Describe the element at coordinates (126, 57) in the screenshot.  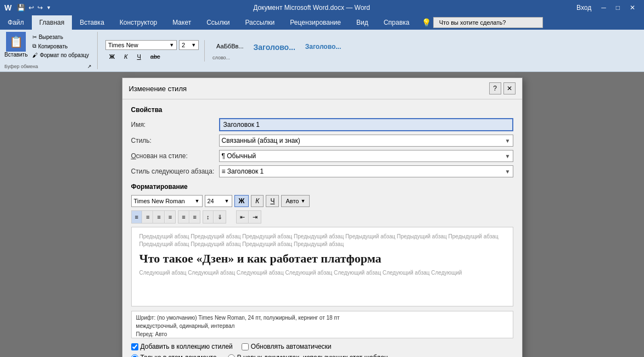
I see `italic-button: К` at that location.